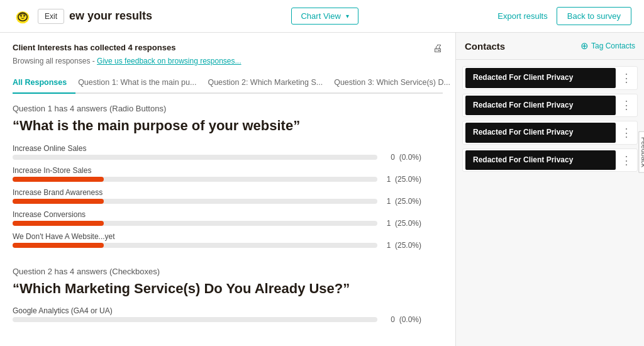  Describe the element at coordinates (228, 148) in the screenshot. I see `bar-label: Increase Online Sales` at that location.